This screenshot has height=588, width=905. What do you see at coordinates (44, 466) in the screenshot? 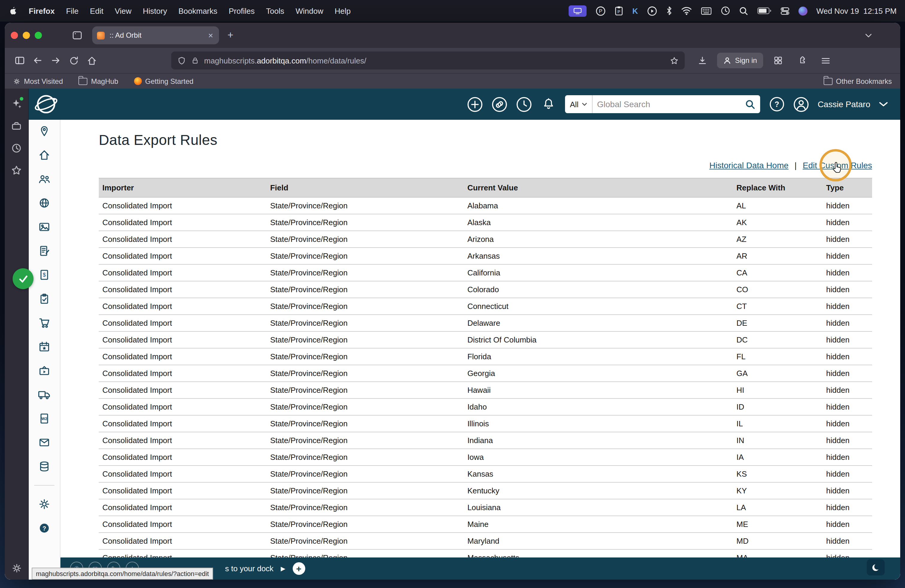
I see `sidebar-data-icon` at bounding box center [44, 466].